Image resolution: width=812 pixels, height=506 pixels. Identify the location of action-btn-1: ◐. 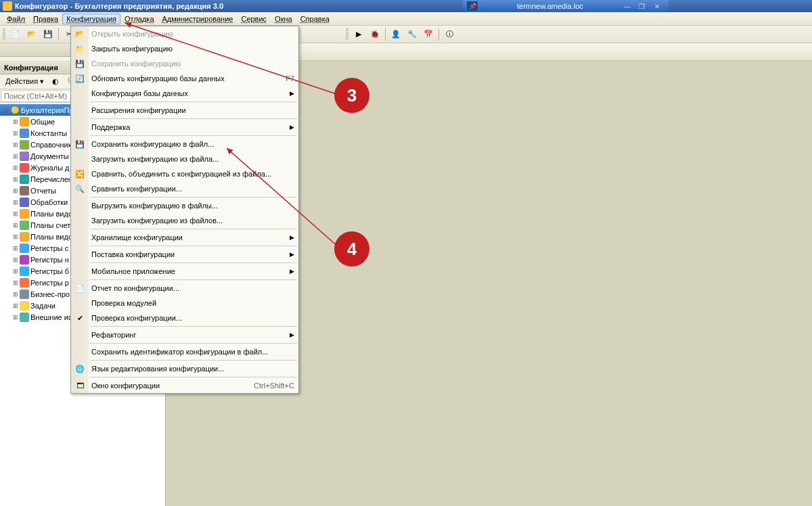
(55, 82).